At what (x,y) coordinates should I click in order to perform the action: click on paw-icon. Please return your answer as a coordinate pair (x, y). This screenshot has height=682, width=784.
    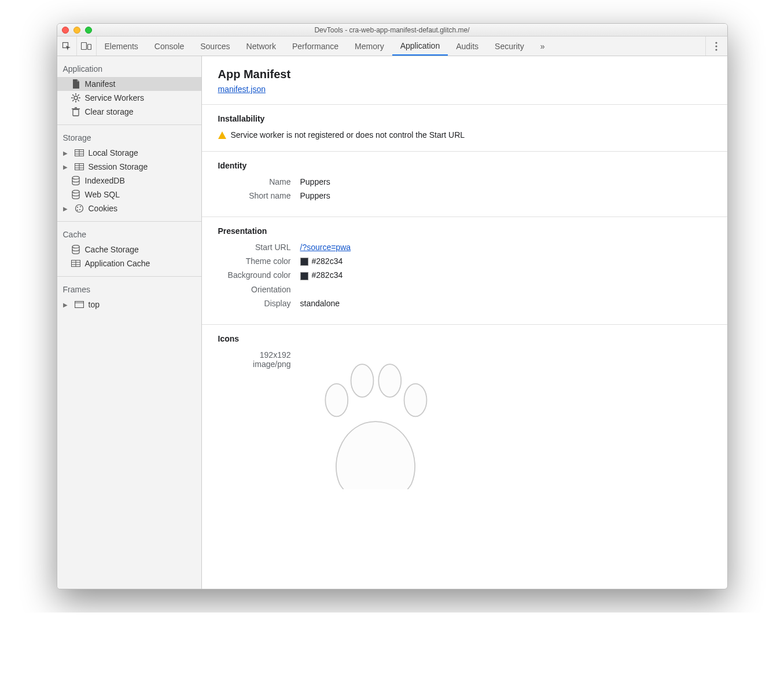
    Looking at the image, I should click on (376, 423).